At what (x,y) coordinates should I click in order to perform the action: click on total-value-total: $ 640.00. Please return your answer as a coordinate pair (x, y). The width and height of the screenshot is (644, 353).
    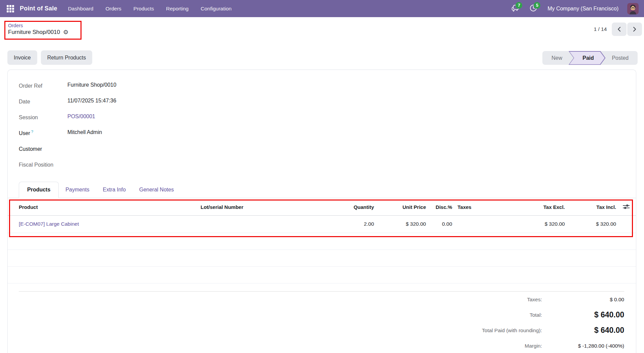
    Looking at the image, I should click on (583, 315).